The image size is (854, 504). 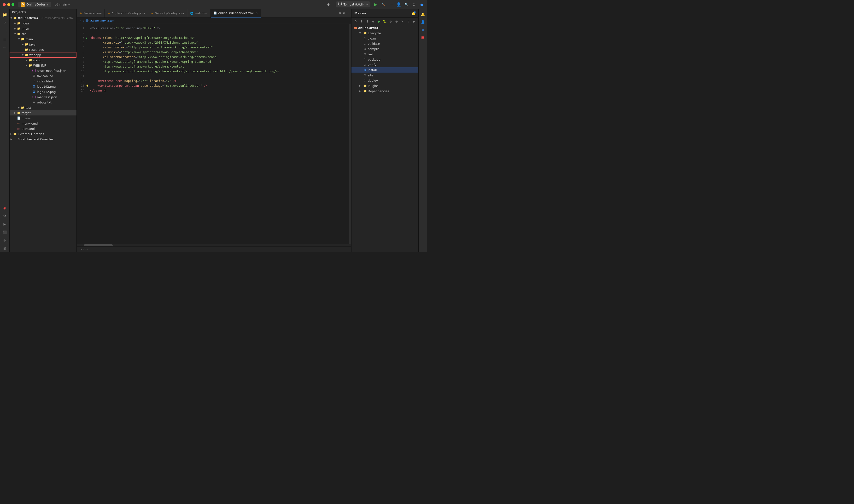 I want to click on project-selector: O OnlineOrder ▼, so click(x=35, y=5).